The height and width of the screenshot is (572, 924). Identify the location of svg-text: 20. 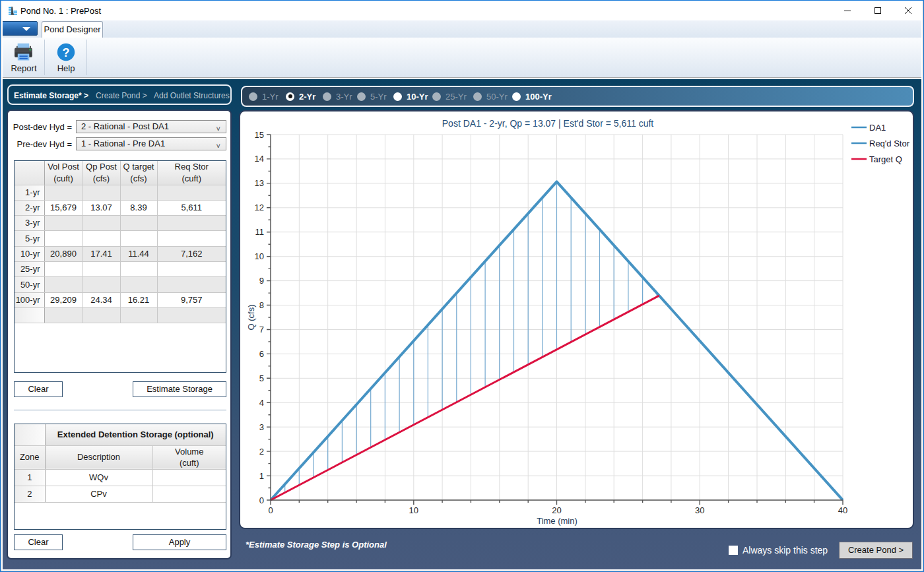
(556, 511).